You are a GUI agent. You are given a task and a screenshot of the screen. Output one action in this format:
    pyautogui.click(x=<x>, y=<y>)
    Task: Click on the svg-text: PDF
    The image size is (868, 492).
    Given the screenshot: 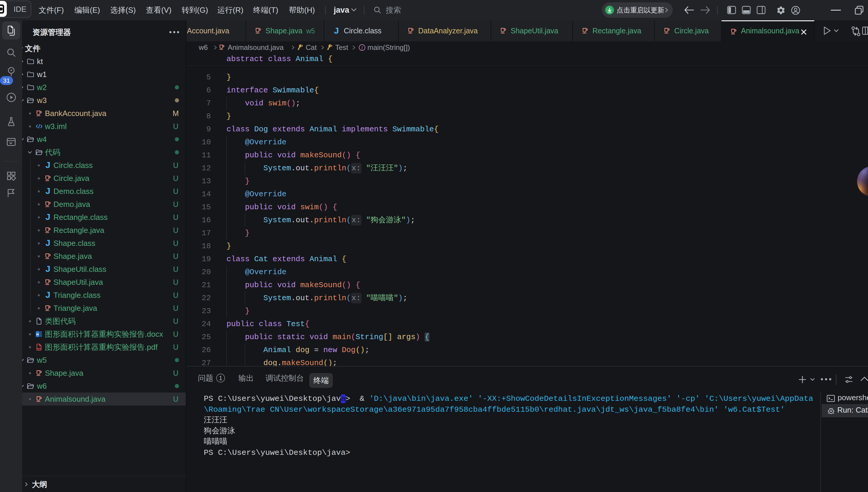 What is the action you would take?
    pyautogui.click(x=39, y=349)
    